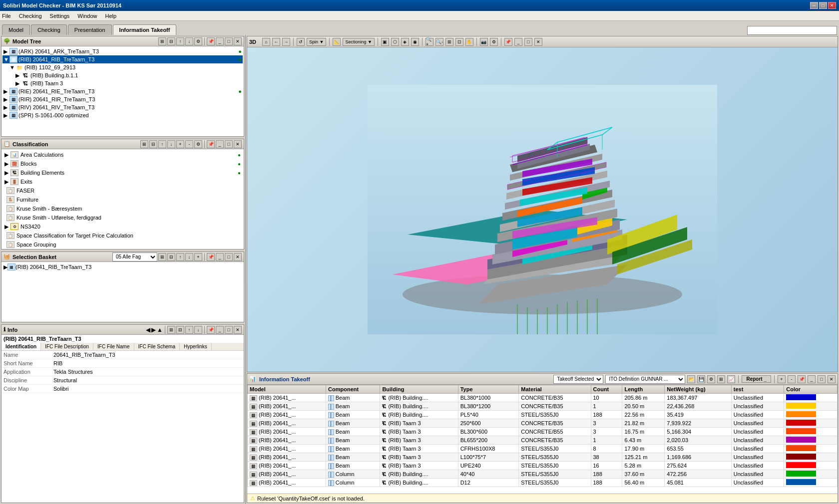 The height and width of the screenshot is (504, 839). Describe the element at coordinates (189, 41) in the screenshot. I see `tree-toolbar-btn4: ↓` at that location.